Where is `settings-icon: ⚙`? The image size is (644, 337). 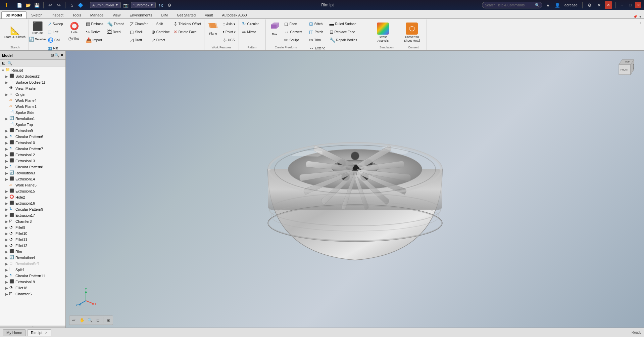
settings-icon: ⚙ is located at coordinates (169, 5).